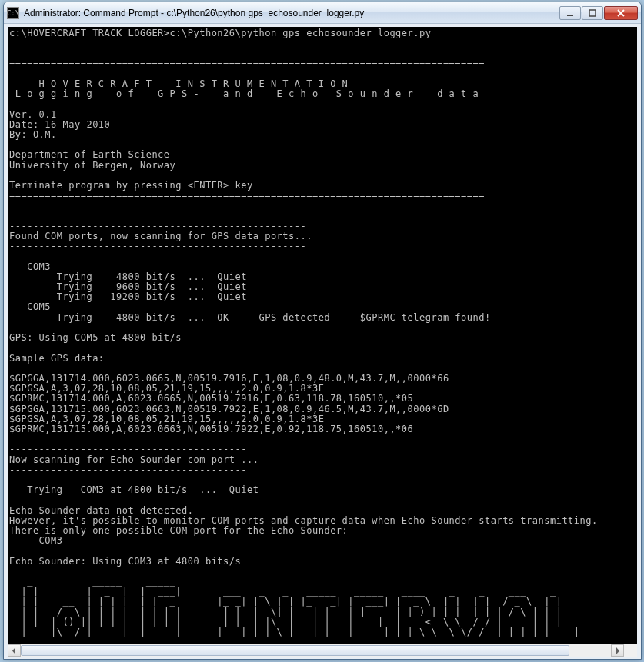 The width and height of the screenshot is (644, 662). I want to click on author: By: O.M., so click(33, 135).